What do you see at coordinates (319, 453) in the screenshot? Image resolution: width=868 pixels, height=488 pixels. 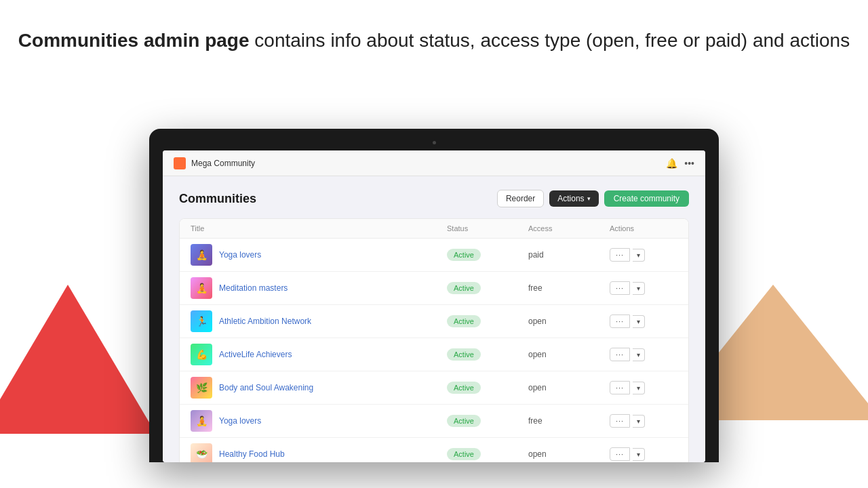 I see `community-cell: 🥗 Healthy Food Hub` at bounding box center [319, 453].